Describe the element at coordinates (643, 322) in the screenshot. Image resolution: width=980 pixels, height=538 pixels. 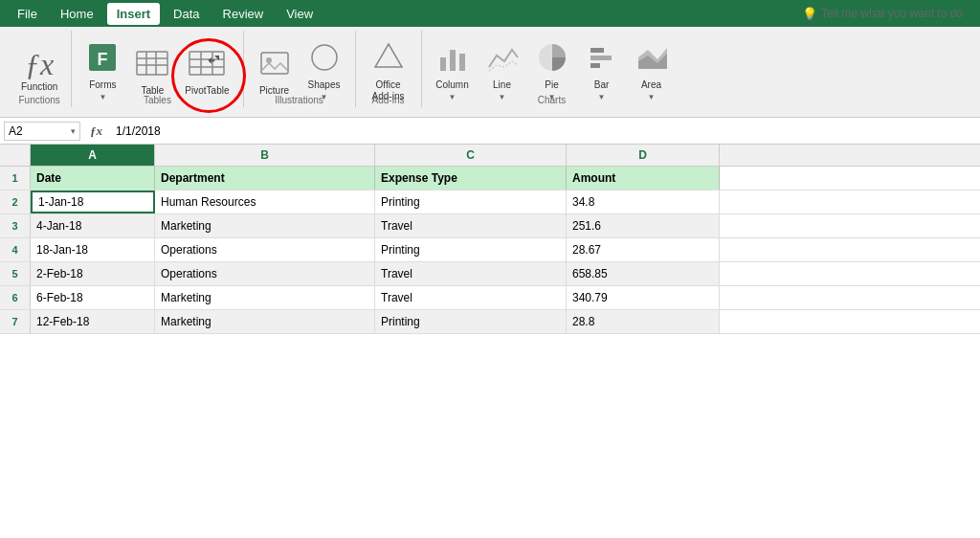
I see `cell-d7: 28.8` at that location.